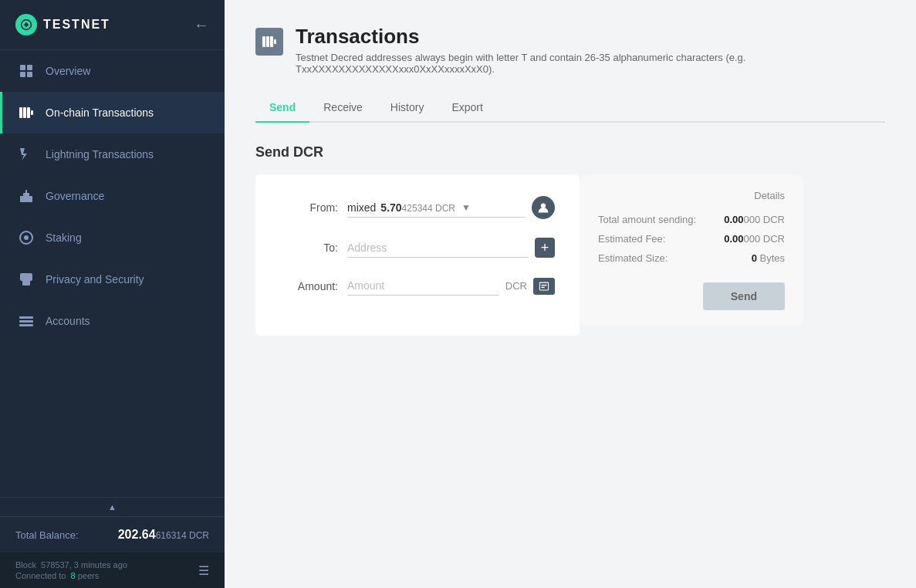 This screenshot has height=588, width=916. What do you see at coordinates (764, 239) in the screenshot?
I see `fee-small: 000 DCR` at bounding box center [764, 239].